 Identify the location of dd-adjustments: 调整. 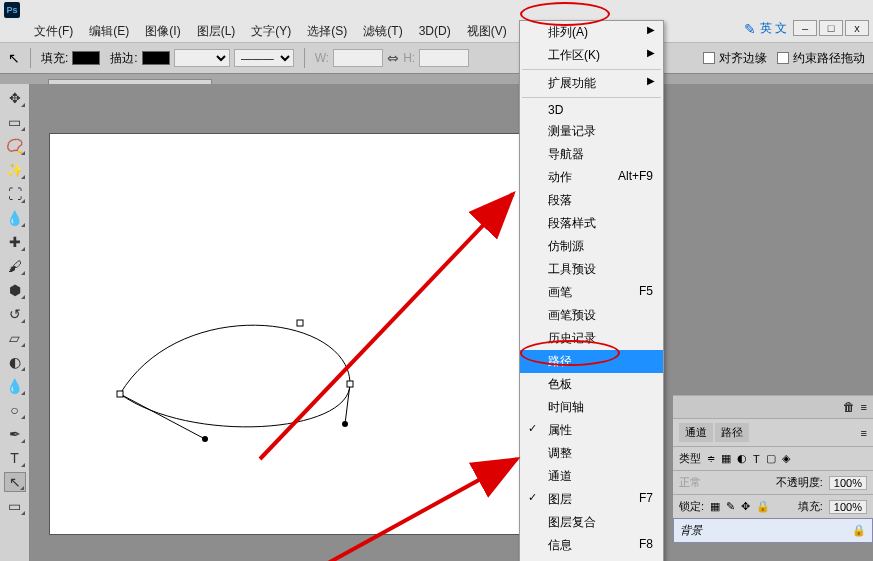
(592, 454).